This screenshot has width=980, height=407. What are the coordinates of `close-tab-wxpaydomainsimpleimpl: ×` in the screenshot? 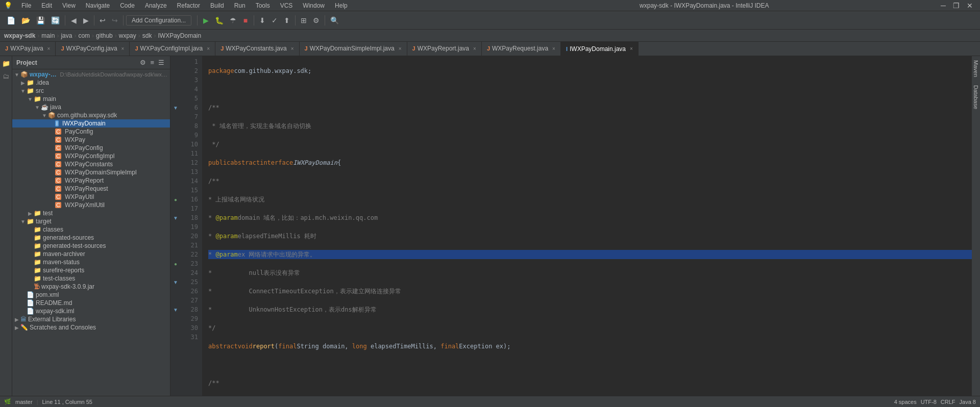 It's located at (400, 49).